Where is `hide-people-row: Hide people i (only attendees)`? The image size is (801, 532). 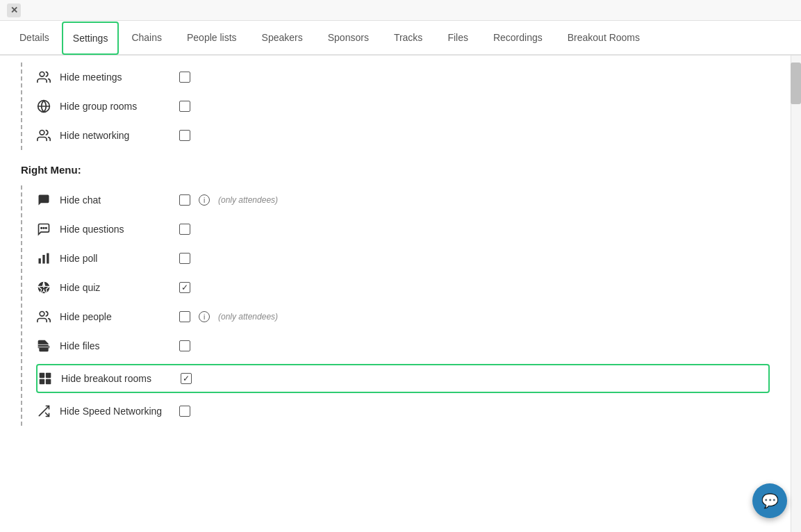 hide-people-row: Hide people i (only attendees) is located at coordinates (403, 317).